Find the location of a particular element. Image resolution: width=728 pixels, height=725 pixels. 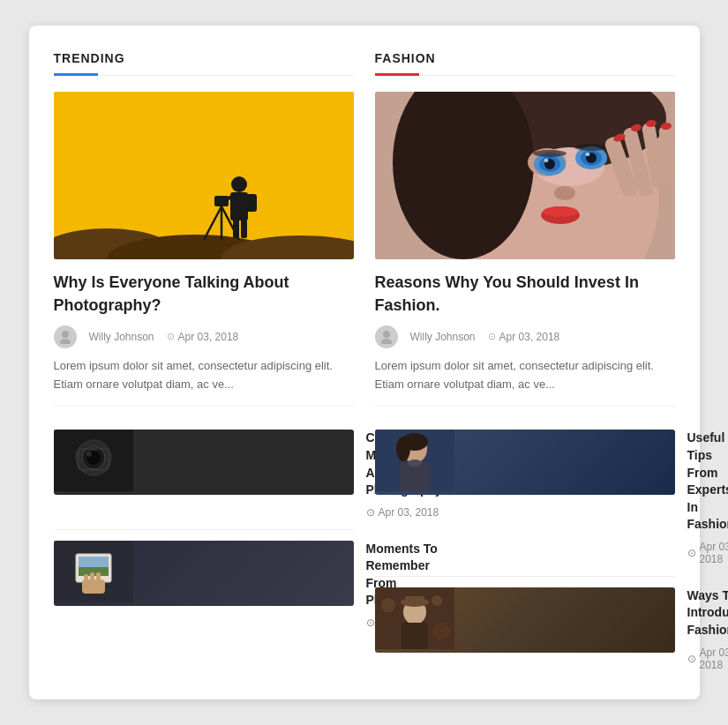

clock-icon-small-1: ⊙ is located at coordinates (371, 512).